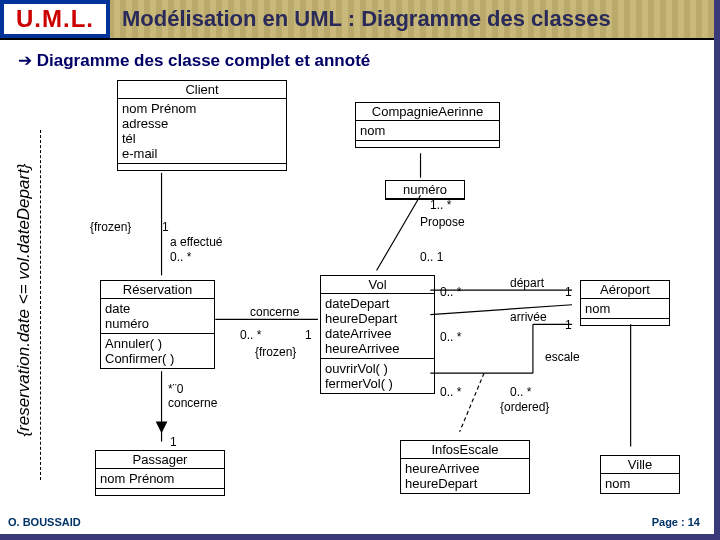 The image size is (720, 540). I want to click on attr: e-mail, so click(202, 154).